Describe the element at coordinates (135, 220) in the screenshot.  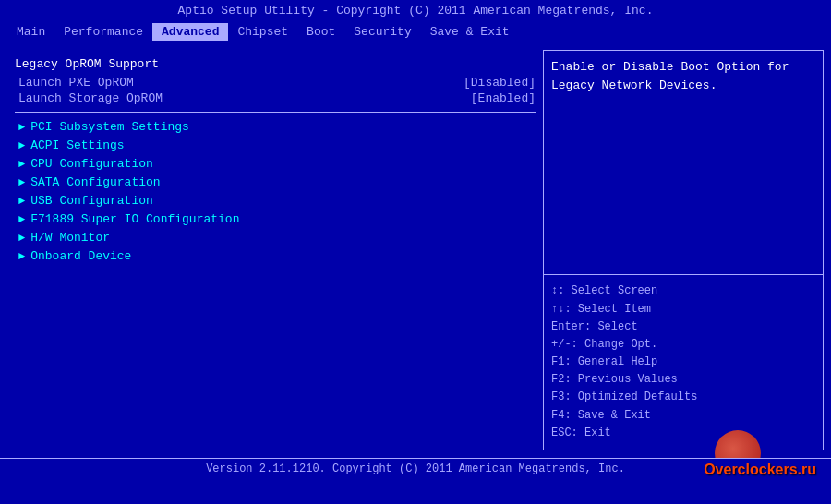
I see `nav-label: F71889 Super IO Configuration` at that location.